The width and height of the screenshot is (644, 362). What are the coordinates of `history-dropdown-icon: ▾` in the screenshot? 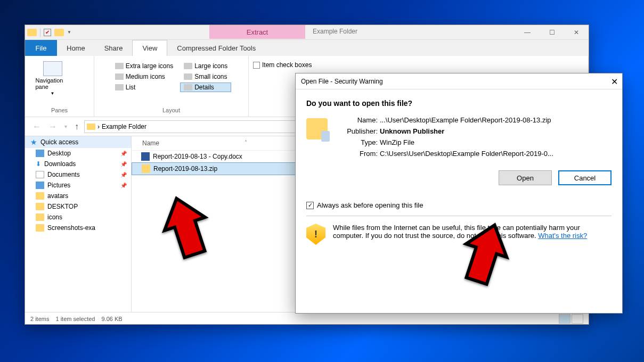 It's located at (66, 127).